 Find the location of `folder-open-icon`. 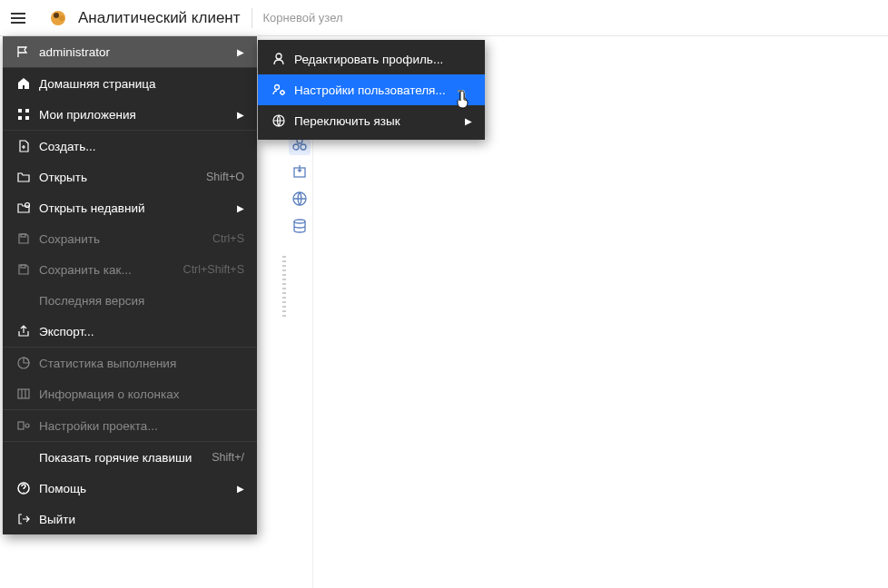

folder-open-icon is located at coordinates (24, 177).